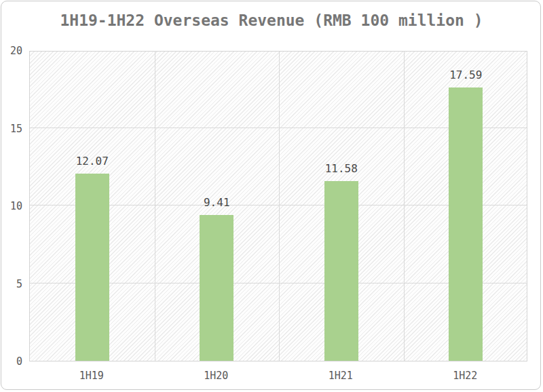  Describe the element at coordinates (92, 161) in the screenshot. I see `bar-value-label: 12.07` at that location.